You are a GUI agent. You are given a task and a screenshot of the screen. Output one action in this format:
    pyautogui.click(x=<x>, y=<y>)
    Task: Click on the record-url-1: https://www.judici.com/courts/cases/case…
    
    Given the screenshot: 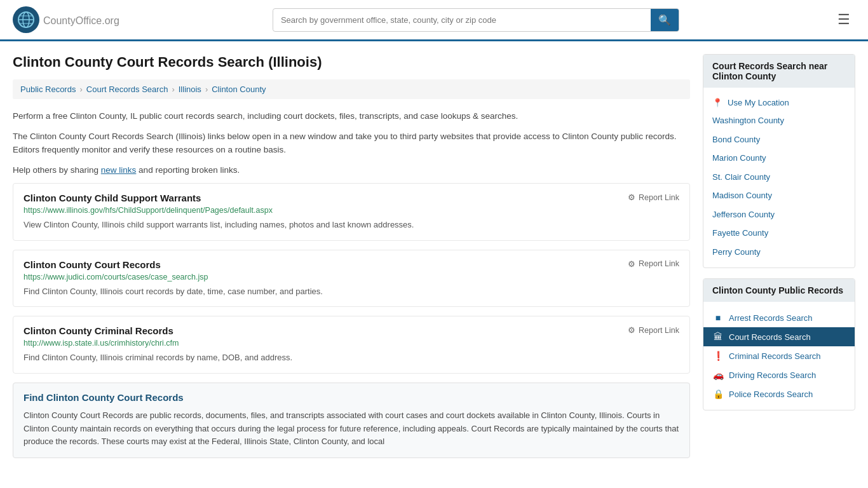 What is the action you would take?
    pyautogui.click(x=351, y=277)
    